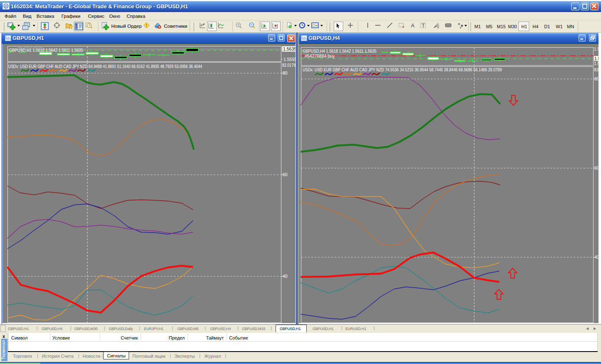  I want to click on svg-text: 80, so click(285, 73).